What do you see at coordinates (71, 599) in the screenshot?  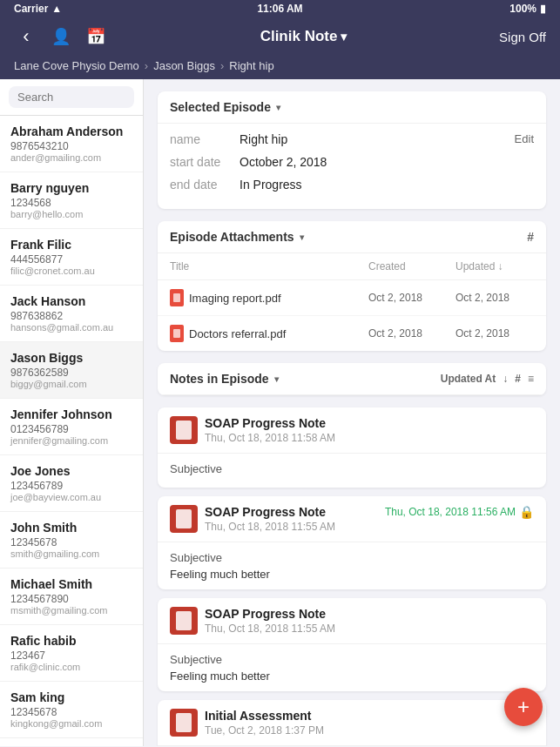 I see `patient-phone: 1234567890` at bounding box center [71, 599].